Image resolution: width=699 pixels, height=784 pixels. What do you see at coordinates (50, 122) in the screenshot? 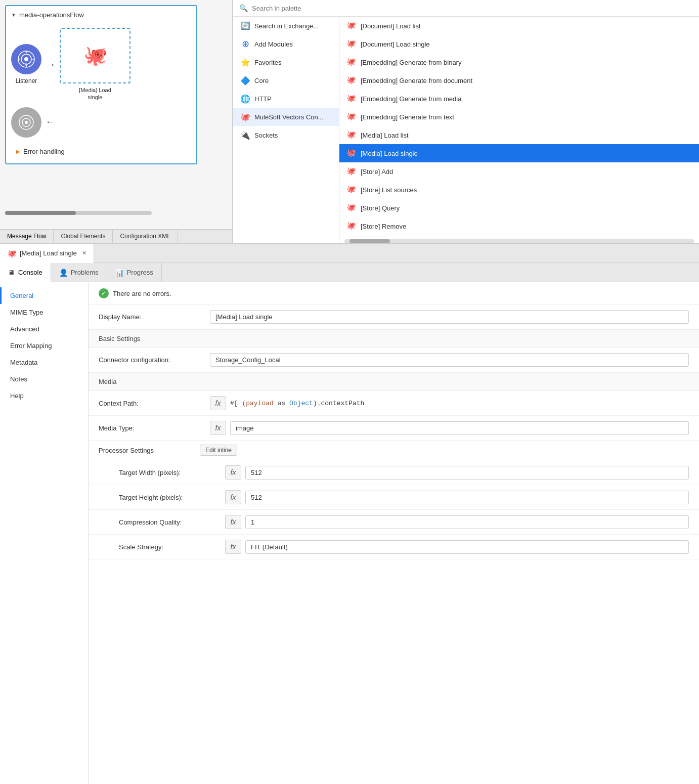
I see `reverse-arrow-icon: →` at bounding box center [50, 122].